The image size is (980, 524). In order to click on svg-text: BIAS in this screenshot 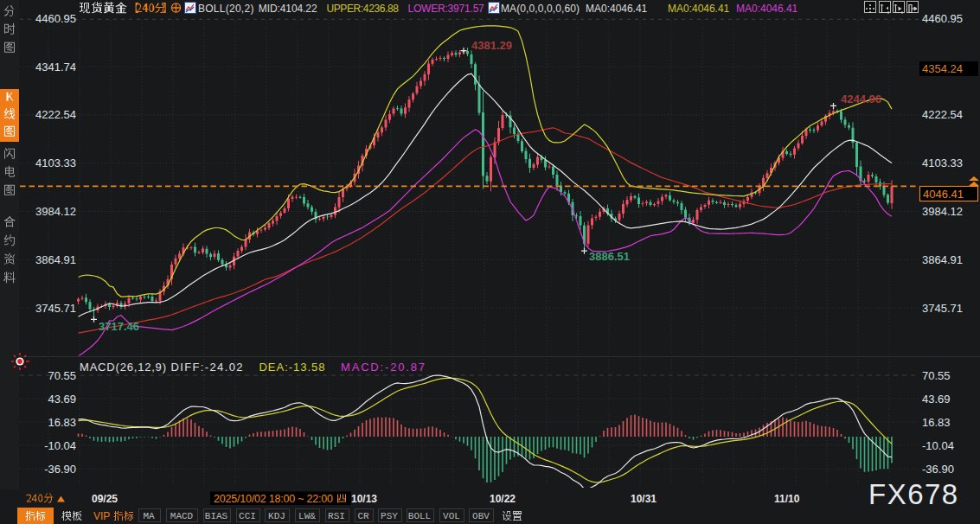, I will do `click(216, 516)`.